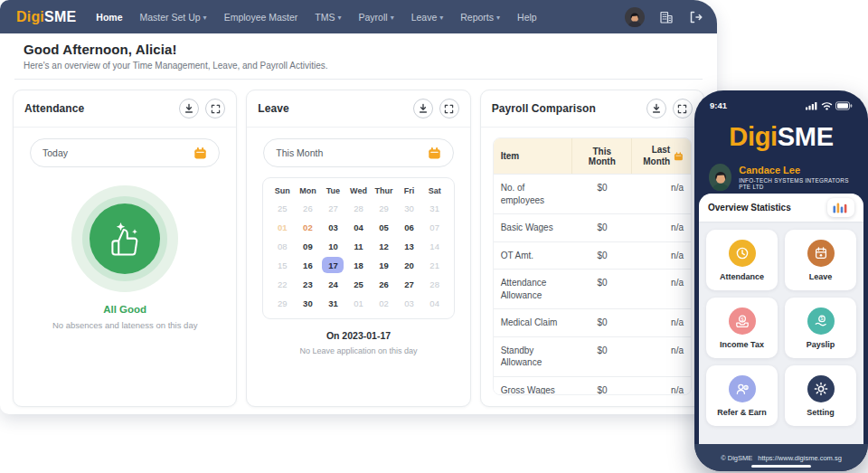  I want to click on calendar-day: 08, so click(282, 246).